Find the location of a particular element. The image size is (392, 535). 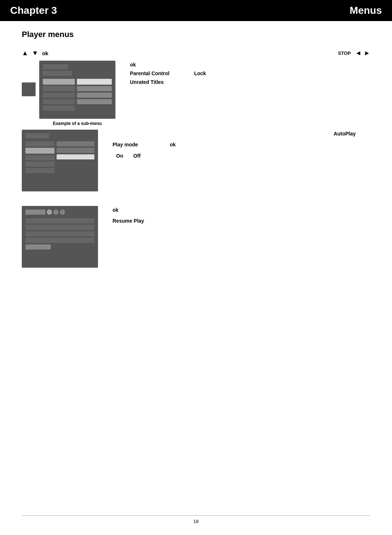

s2-off-label: Off is located at coordinates (137, 156).